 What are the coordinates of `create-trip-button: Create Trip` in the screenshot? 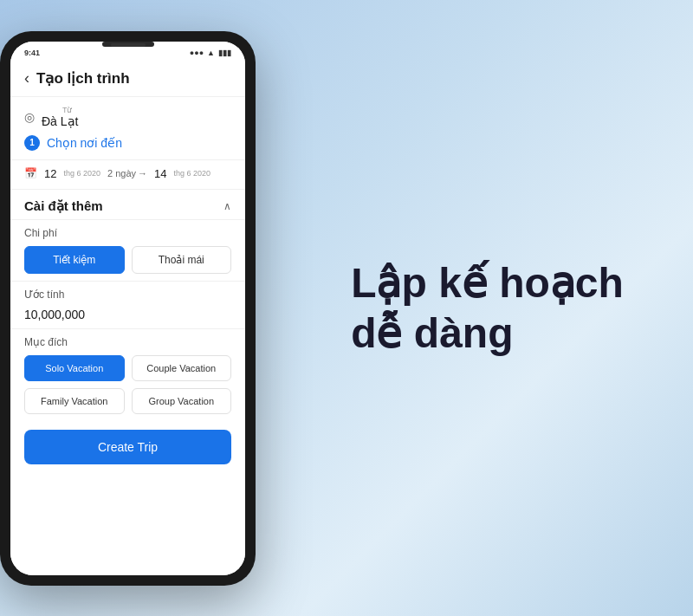 It's located at (128, 447).